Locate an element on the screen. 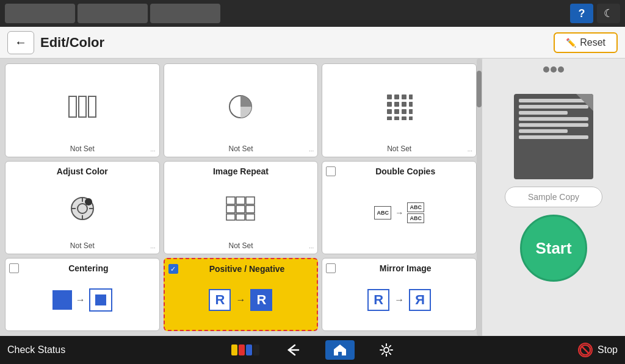  card-dots-image-repeat: ··· is located at coordinates (311, 248).